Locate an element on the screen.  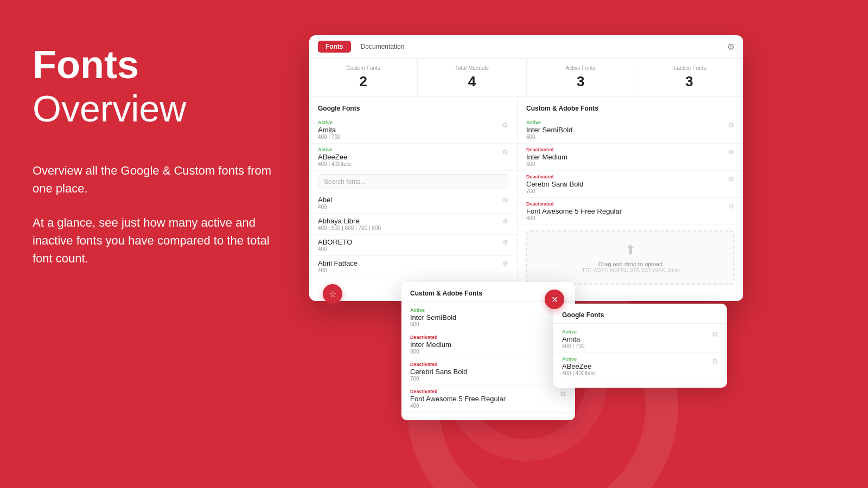
page-title: Fonts is located at coordinates (155, 65).